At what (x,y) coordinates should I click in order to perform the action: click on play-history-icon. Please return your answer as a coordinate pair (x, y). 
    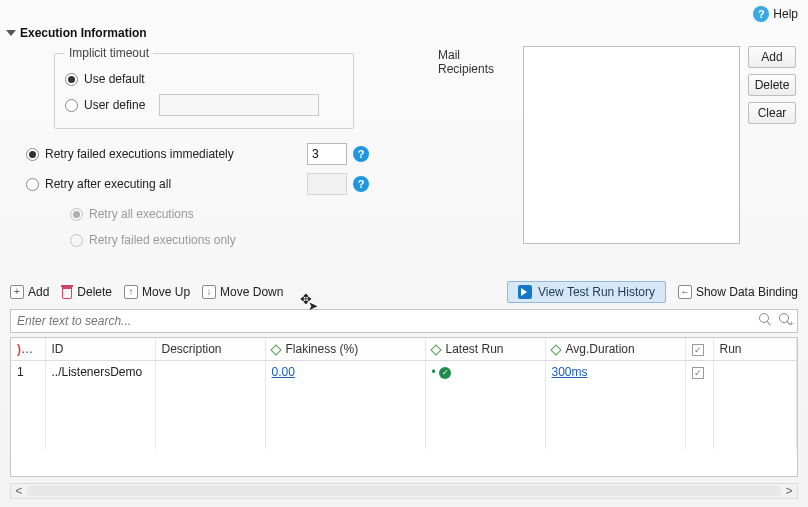
    Looking at the image, I should click on (525, 292).